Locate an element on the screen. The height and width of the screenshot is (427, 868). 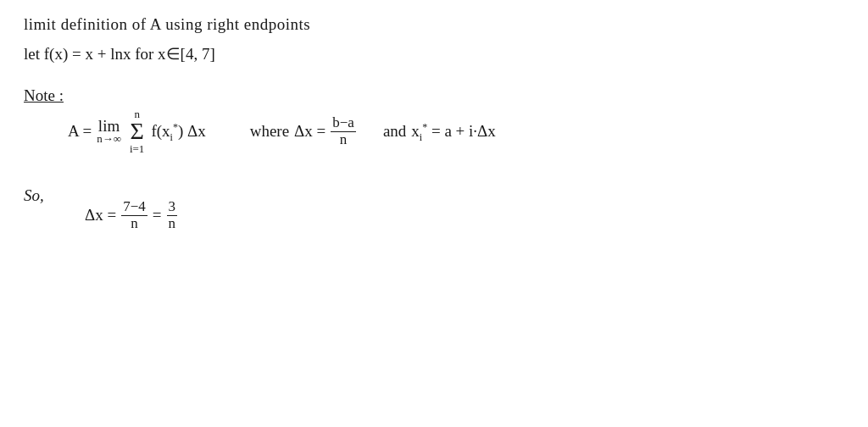
fraction-ba-over-n: b−a n is located at coordinates (343, 131).